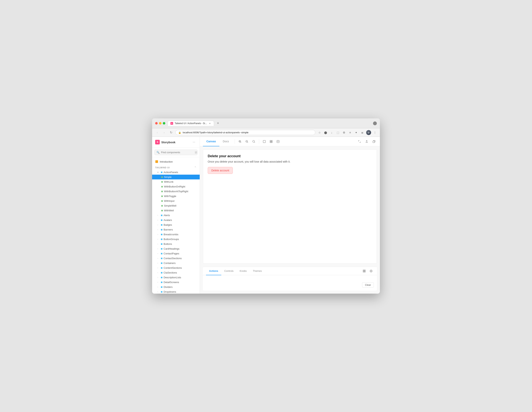 This screenshot has width=532, height=412. Describe the element at coordinates (176, 249) in the screenshot. I see `sidebar-item-cardheadings: › CardHeadings` at that location.